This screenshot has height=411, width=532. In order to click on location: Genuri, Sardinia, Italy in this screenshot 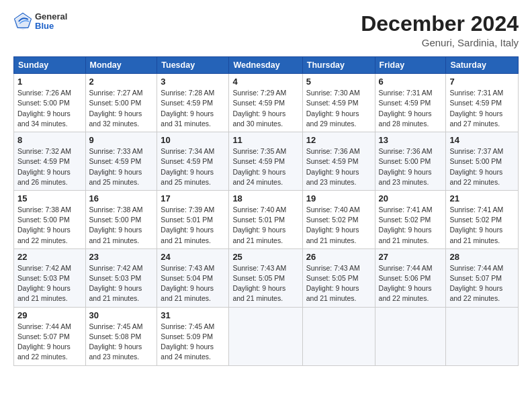, I will do `click(439, 43)`.